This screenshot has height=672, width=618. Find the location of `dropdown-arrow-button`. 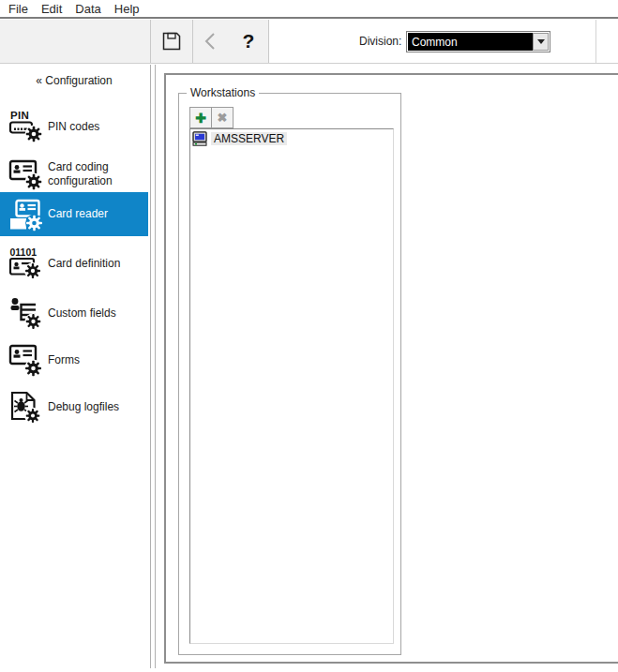

dropdown-arrow-button is located at coordinates (540, 41).